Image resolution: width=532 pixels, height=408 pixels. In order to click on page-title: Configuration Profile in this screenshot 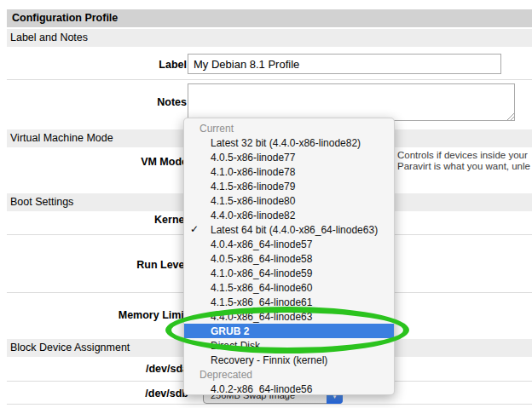, I will do `click(269, 19)`.